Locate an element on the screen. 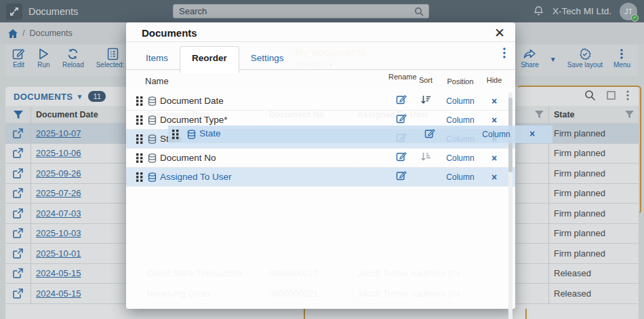  sort-descending-icon is located at coordinates (426, 102).